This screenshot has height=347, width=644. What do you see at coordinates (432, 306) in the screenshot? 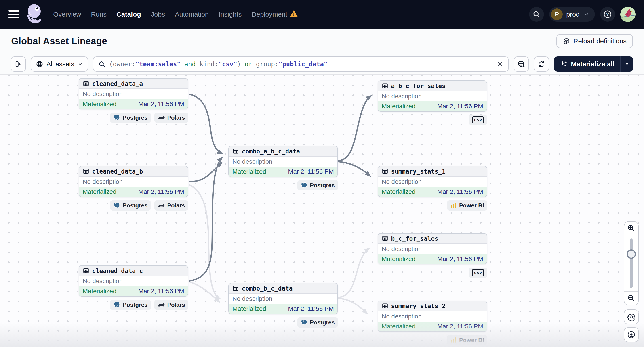
I see `asset-card-header: summary_stats_2` at bounding box center [432, 306].